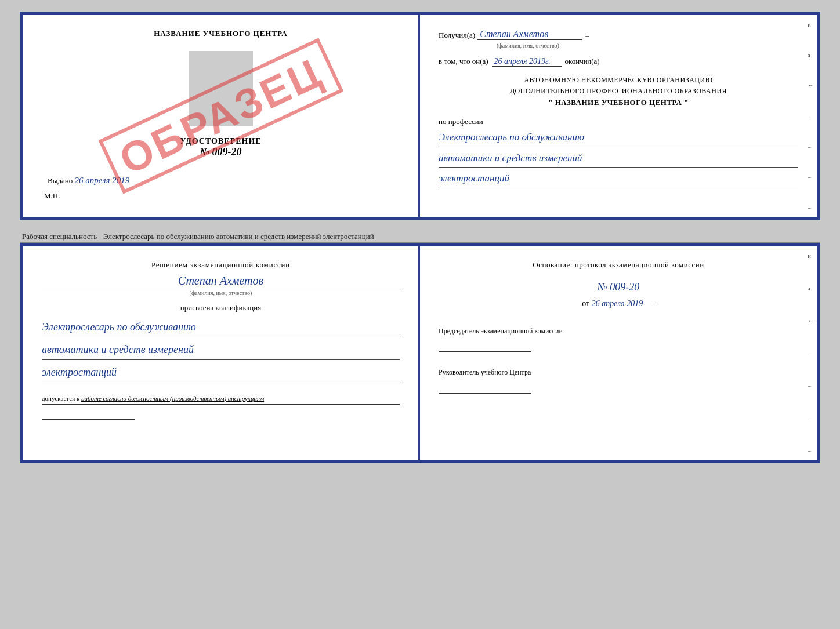 The image size is (840, 629). Describe the element at coordinates (60, 398) in the screenshot. I see `admission-label: допускается к` at that location.